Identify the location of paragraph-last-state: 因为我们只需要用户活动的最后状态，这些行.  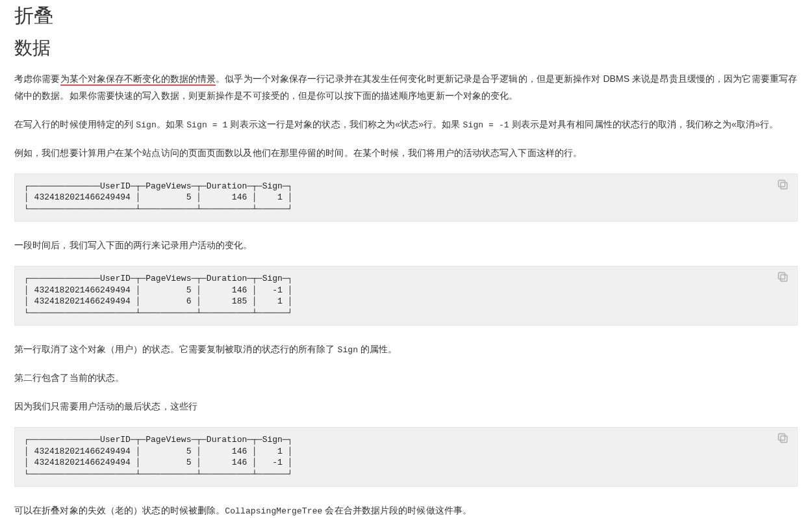
(406, 407).